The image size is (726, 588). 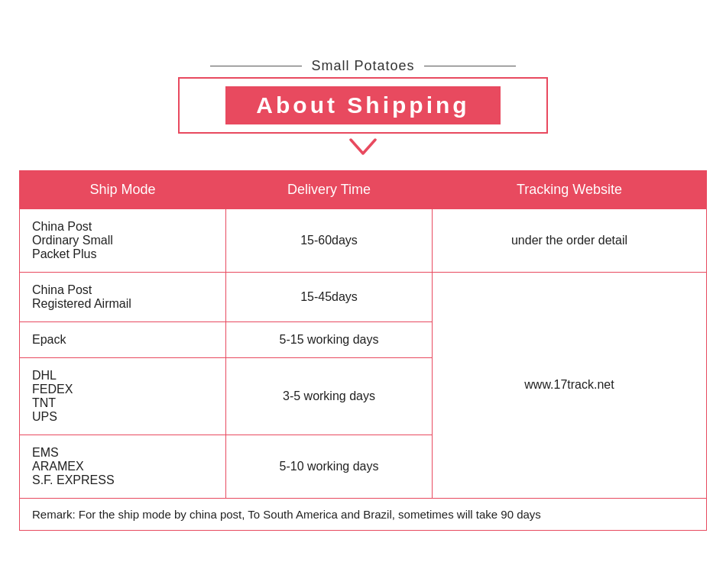 I want to click on tracking-cell-merged: www.17track.net, so click(x=570, y=385).